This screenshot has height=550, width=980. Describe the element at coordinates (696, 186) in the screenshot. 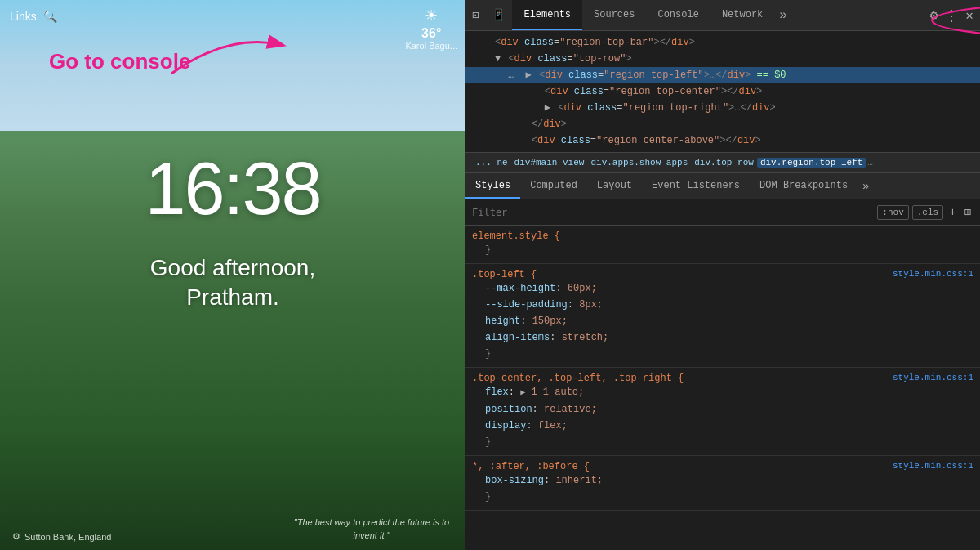

I see `tab-event-listeners: Event Listeners` at that location.